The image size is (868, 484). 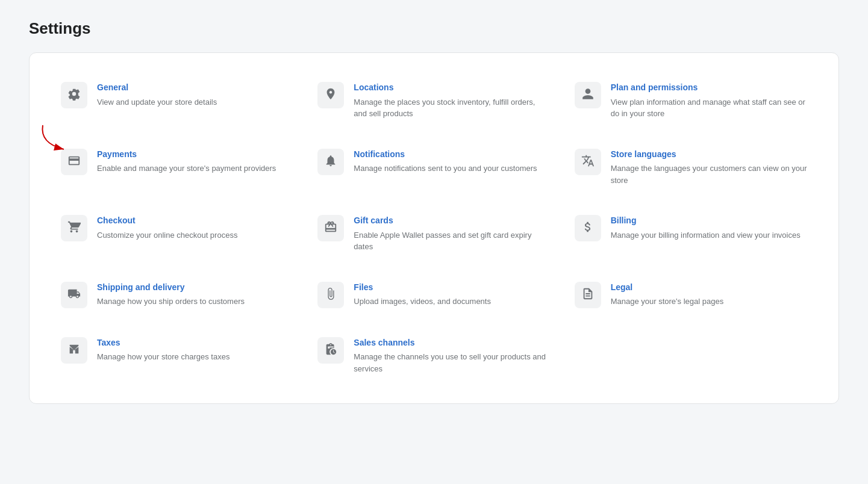 What do you see at coordinates (452, 101) in the screenshot?
I see `locations-text: Locations Manage the places you stock in…` at bounding box center [452, 101].